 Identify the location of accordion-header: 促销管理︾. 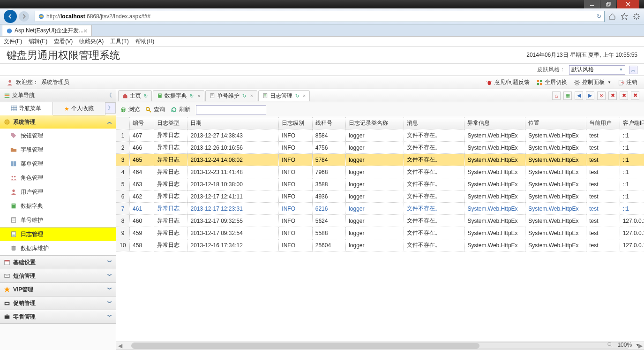
(58, 303).